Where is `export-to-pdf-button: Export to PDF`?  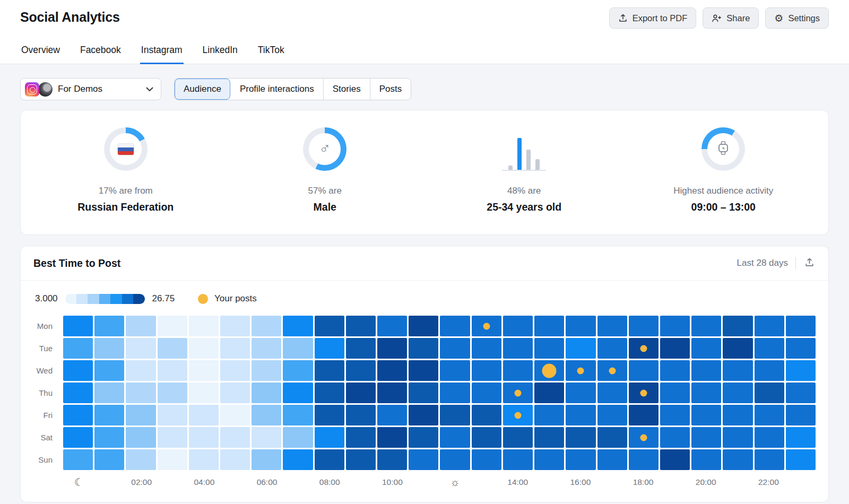
export-to-pdf-button: Export to PDF is located at coordinates (653, 18).